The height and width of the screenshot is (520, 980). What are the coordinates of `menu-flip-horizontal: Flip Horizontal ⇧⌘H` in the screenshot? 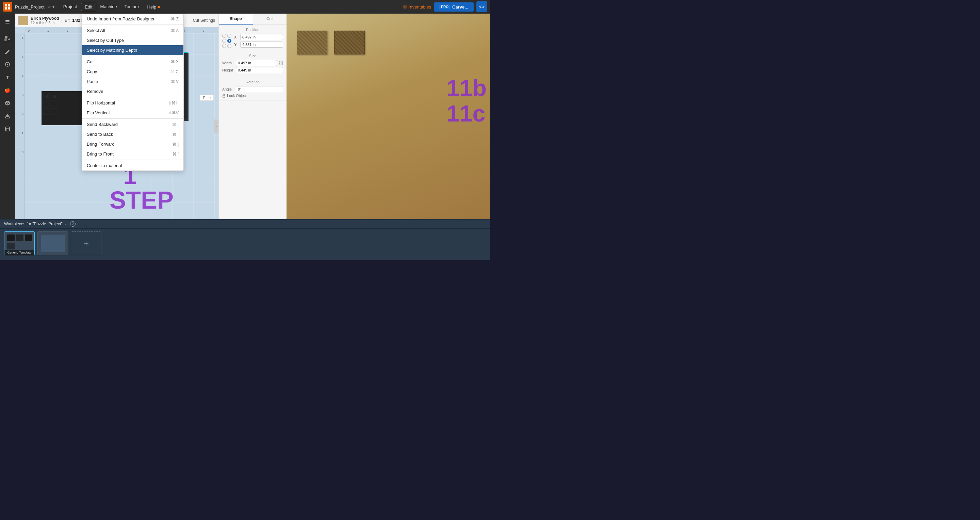 It's located at (133, 103).